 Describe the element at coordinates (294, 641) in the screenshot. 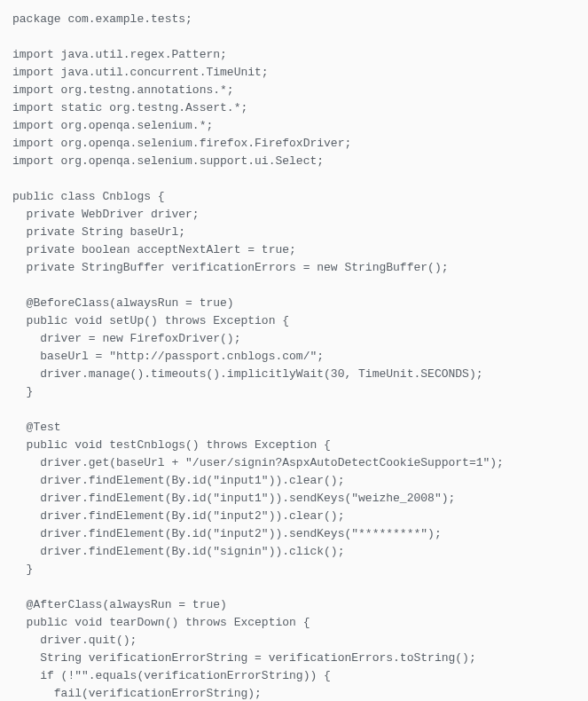

I see `code-line: driver.quit();` at that location.